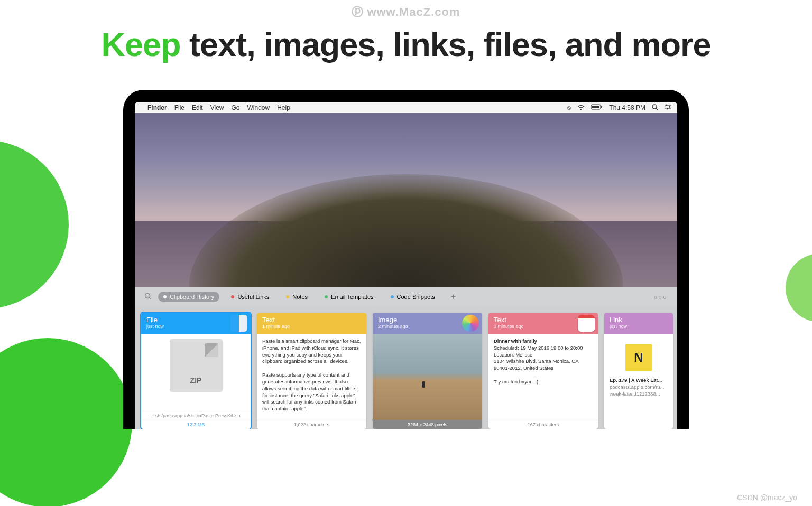  What do you see at coordinates (283, 108) in the screenshot?
I see `menubar-item-help: Help` at bounding box center [283, 108].